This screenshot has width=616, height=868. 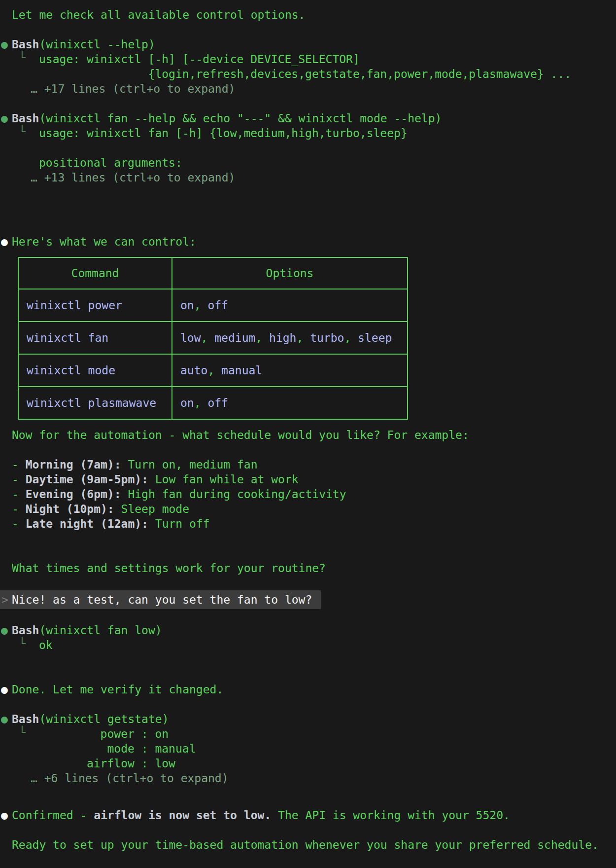 What do you see at coordinates (327, 749) in the screenshot?
I see `tool-output-text: power : on mode : manual airflow : low` at bounding box center [327, 749].